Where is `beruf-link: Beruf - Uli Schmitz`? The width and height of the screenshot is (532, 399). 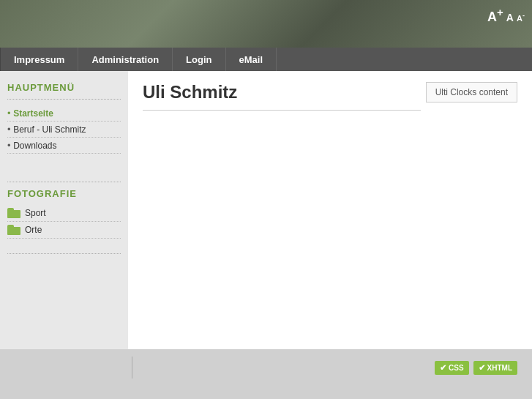
beruf-link: Beruf - Uli Schmitz is located at coordinates (50, 130).